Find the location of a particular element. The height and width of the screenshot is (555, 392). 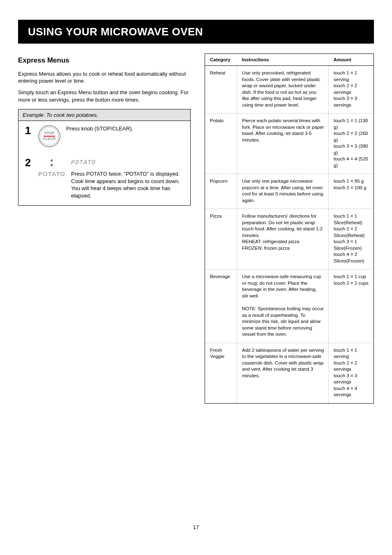

updown-arrow-icon: ▴▾ is located at coordinates (52, 163).